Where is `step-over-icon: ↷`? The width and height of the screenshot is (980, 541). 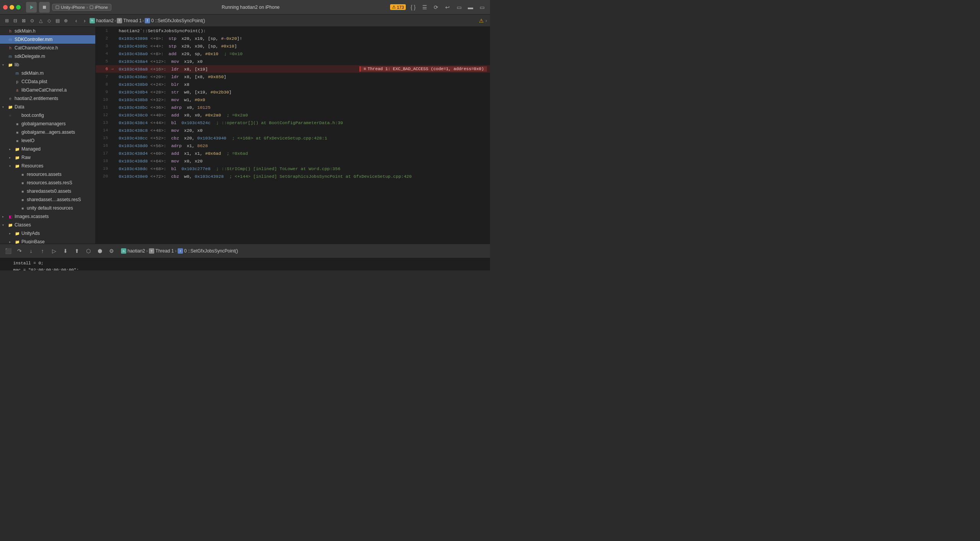 step-over-icon: ↷ is located at coordinates (20, 251).